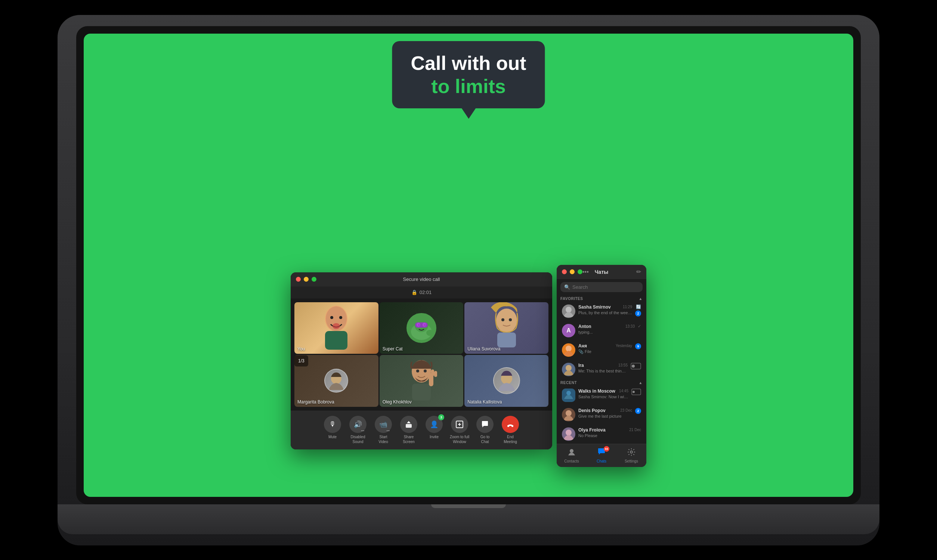  What do you see at coordinates (602, 395) in the screenshot?
I see `chat-item-walks: Walks in Moscow 14:45 Sasha Smirnov: Now…` at bounding box center [602, 395].